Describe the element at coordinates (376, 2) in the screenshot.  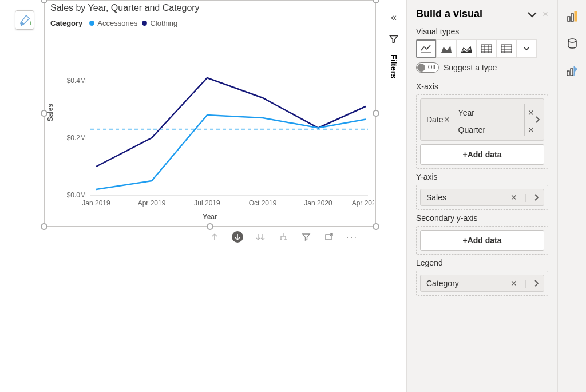
I see `resize-handle-tr` at that location.